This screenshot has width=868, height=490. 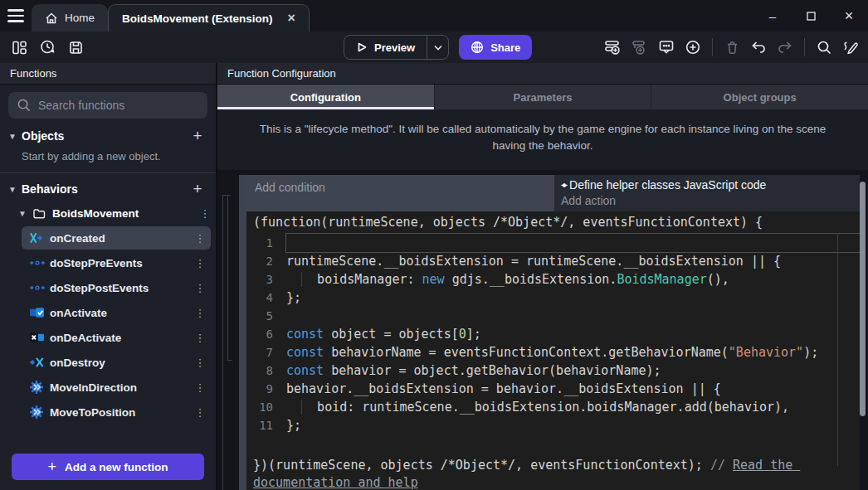 I want to click on line-number: 8, so click(x=266, y=371).